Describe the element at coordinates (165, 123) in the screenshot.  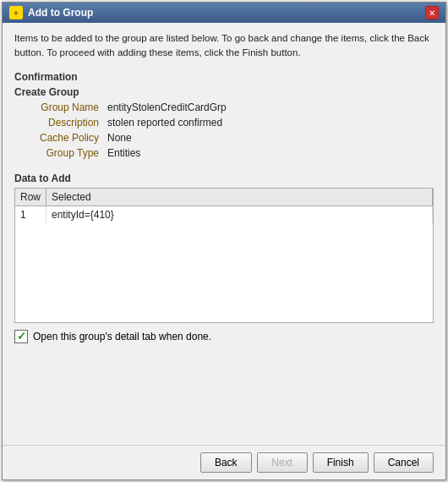
I see `description-value: stolen reported confirmed` at that location.